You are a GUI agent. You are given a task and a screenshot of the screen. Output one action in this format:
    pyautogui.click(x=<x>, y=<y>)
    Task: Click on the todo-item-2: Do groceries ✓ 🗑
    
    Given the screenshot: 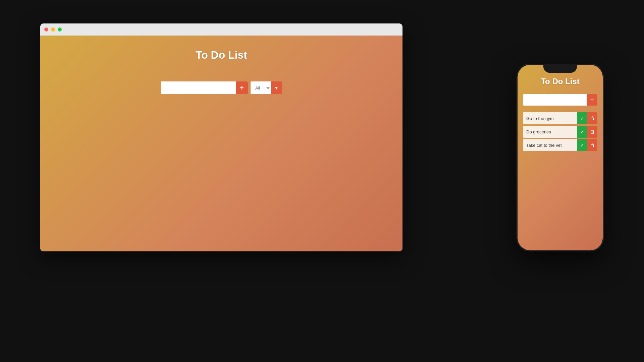 What is the action you would take?
    pyautogui.click(x=560, y=132)
    